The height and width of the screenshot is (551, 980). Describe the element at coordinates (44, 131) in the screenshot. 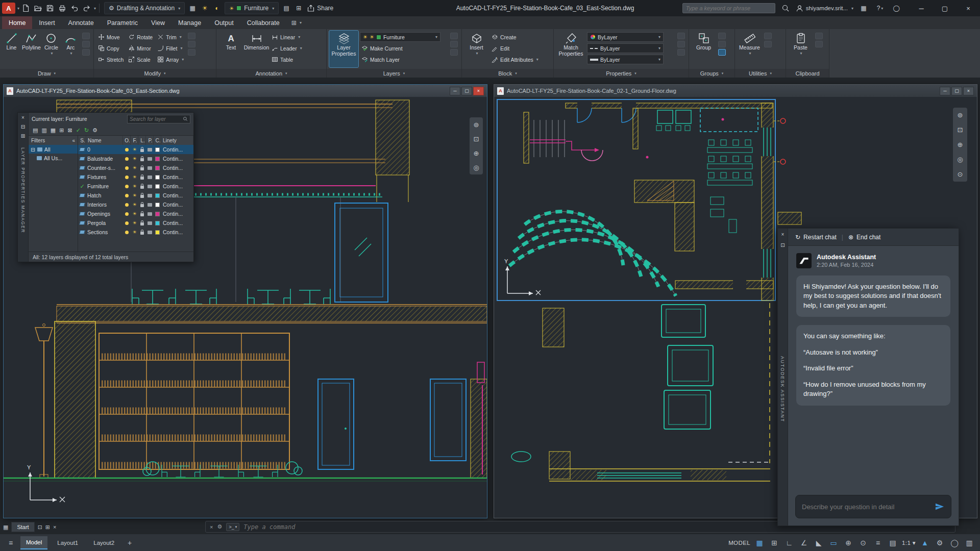

I see `new-group-filter-icon: ▥` at that location.